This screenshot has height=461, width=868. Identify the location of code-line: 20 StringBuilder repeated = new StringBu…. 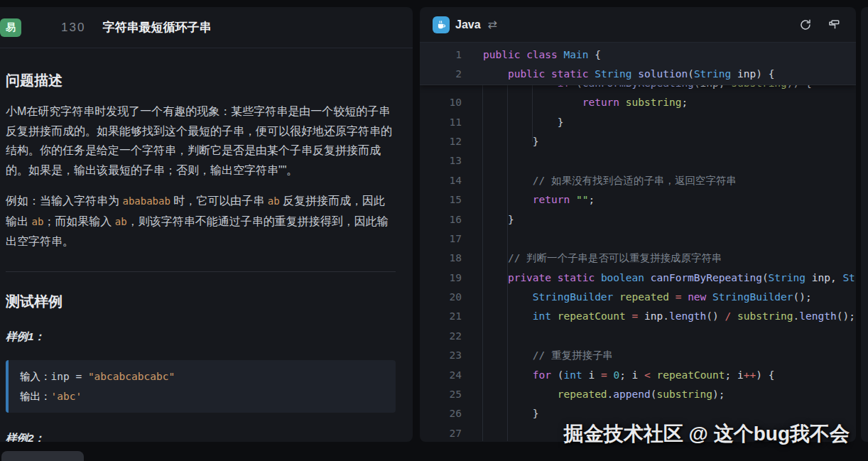
(638, 297).